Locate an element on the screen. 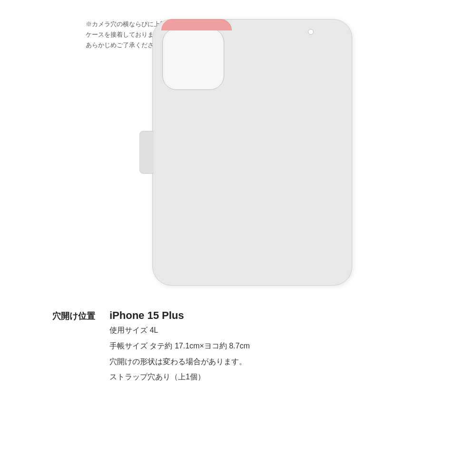  fold-accent-top is located at coordinates (197, 25).